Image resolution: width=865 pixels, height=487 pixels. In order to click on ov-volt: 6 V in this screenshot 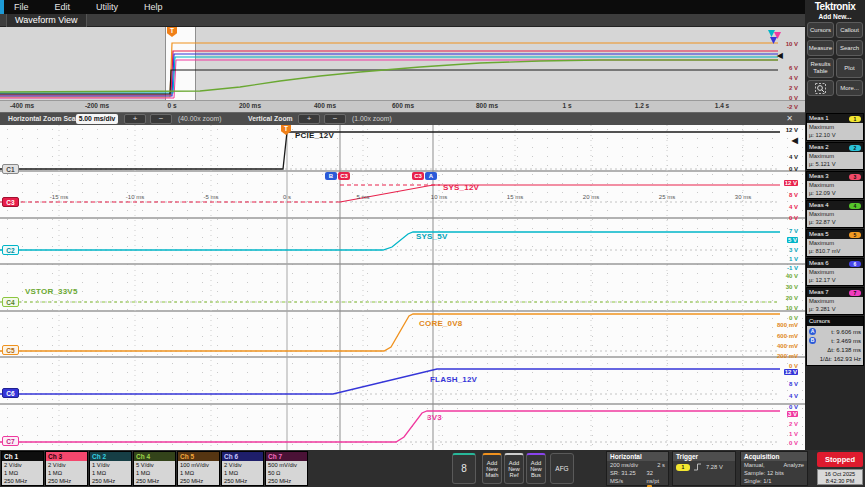, I will do `click(785, 68)`.